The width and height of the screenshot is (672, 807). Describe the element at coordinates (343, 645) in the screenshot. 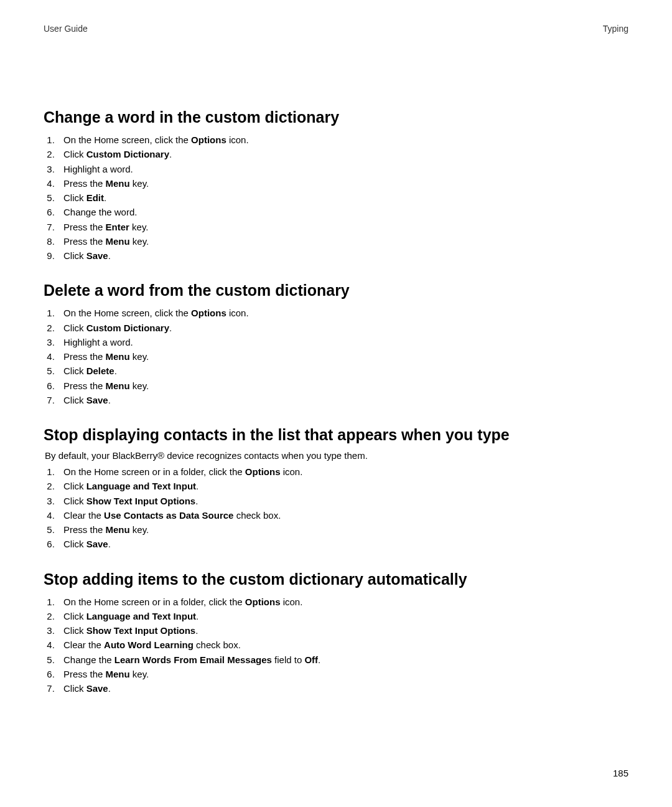

I see `step-item: Clear the Auto Word Learning check box.` at that location.